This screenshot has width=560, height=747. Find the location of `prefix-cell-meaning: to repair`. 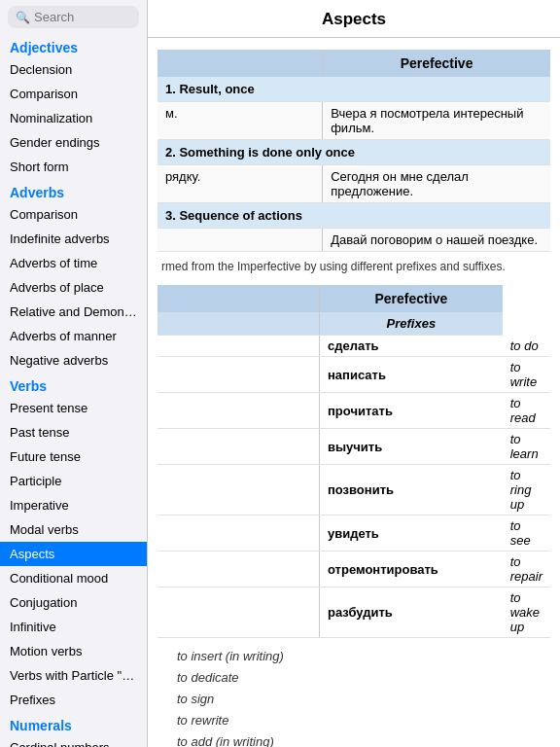

prefix-cell-meaning: to repair is located at coordinates (527, 570).